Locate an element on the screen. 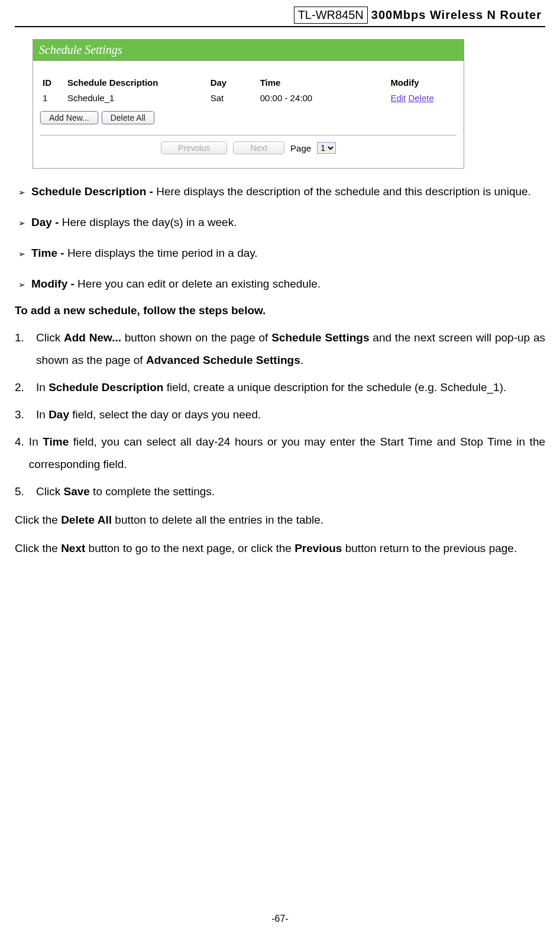 The height and width of the screenshot is (939, 560). list-item: ➢ Day - Here displays the day(s) in a we… is located at coordinates (280, 222).